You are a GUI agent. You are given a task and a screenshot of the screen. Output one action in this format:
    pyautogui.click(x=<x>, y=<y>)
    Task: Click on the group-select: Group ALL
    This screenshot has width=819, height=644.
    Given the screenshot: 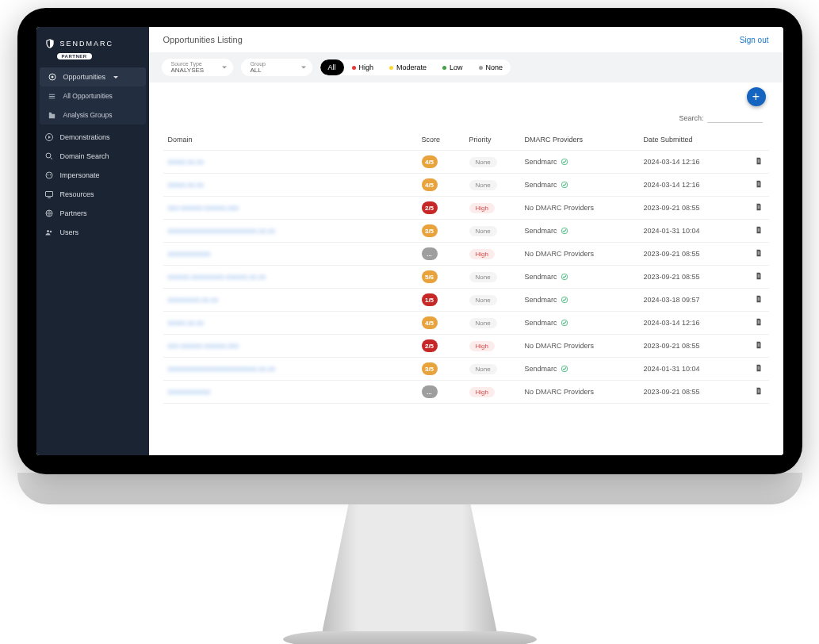 What is the action you would take?
    pyautogui.click(x=277, y=67)
    